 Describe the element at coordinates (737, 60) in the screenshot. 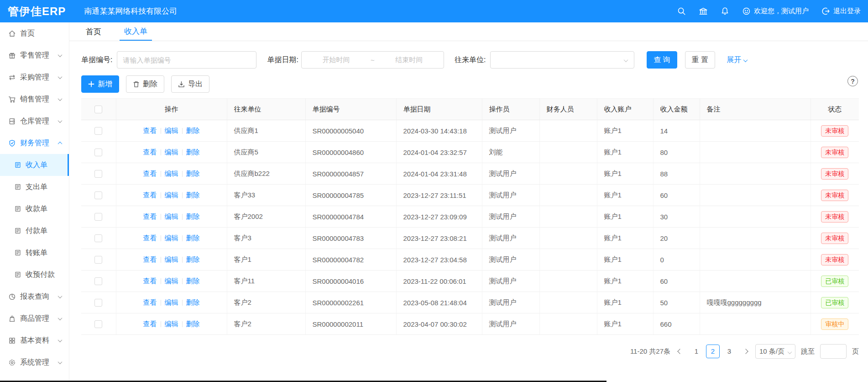

I see `expand-link: 展开` at that location.